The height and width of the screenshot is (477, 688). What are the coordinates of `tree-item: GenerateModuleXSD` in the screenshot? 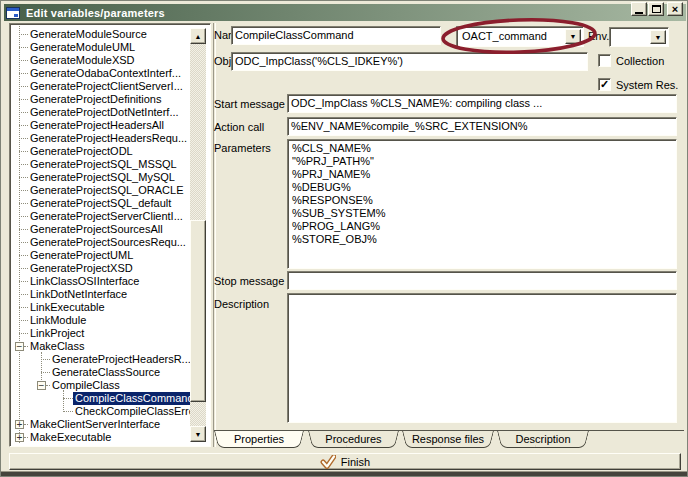 It's located at (110, 60).